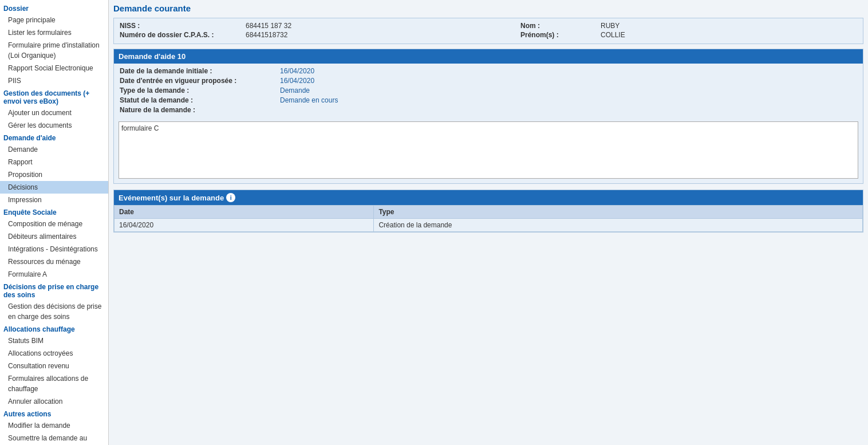 This screenshot has height=445, width=868. What do you see at coordinates (295, 90) in the screenshot?
I see `demande-field-value: Demande` at bounding box center [295, 90].